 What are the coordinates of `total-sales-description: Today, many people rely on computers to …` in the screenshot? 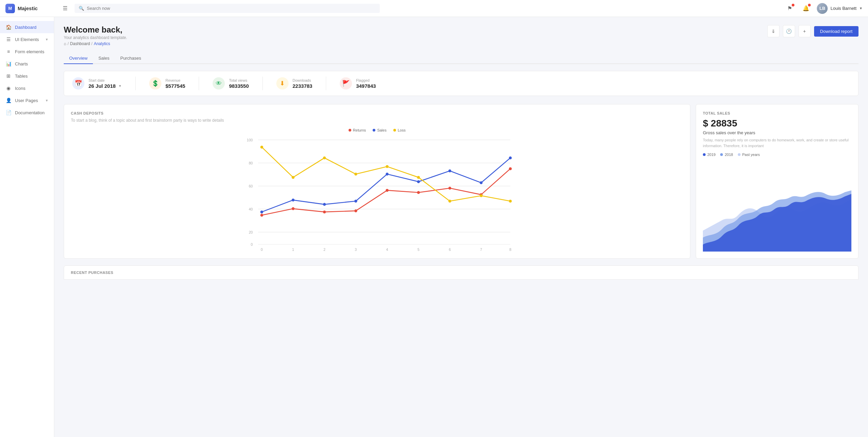 It's located at (777, 143).